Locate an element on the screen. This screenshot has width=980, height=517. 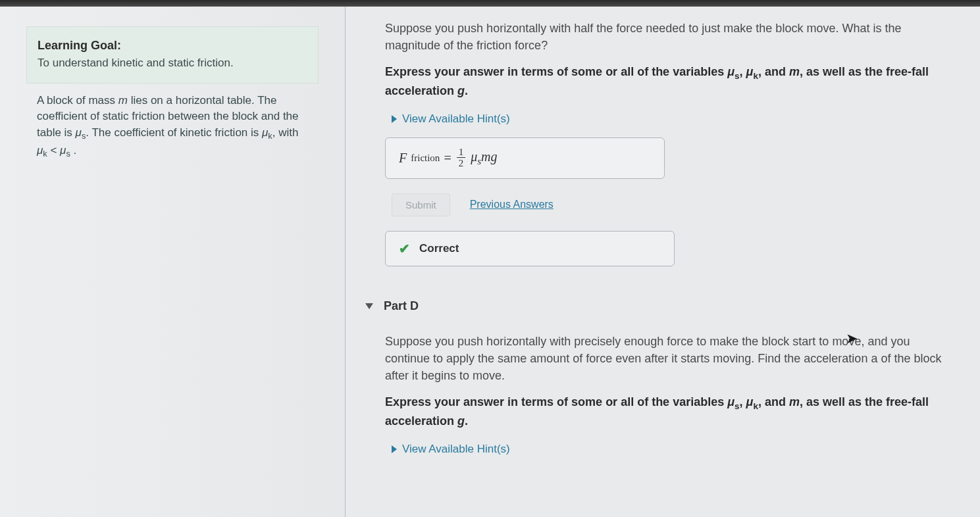
answer-equals: = is located at coordinates (448, 158).